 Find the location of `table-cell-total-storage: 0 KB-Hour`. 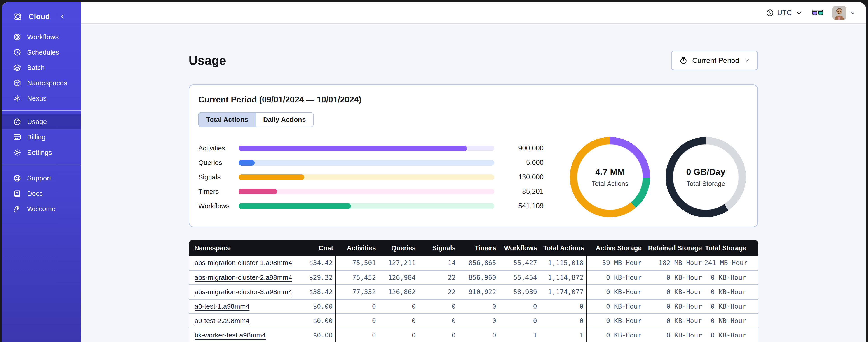

table-cell-total-storage: 0 KB-Hour is located at coordinates (731, 321).